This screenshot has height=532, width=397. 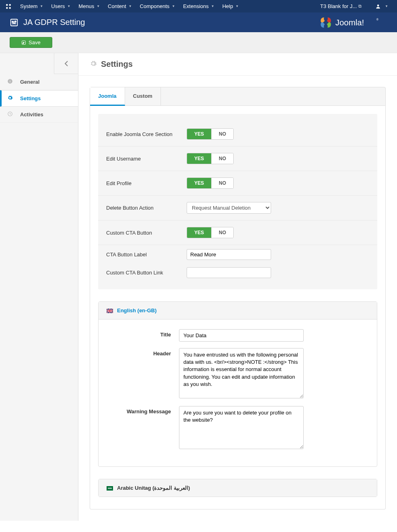 I want to click on sidebar-item-general: General, so click(x=39, y=82).